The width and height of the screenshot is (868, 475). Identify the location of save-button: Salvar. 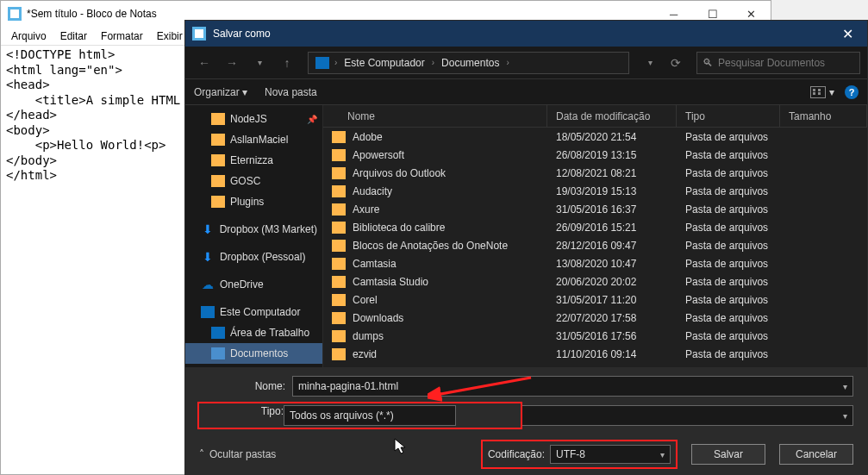
(728, 454).